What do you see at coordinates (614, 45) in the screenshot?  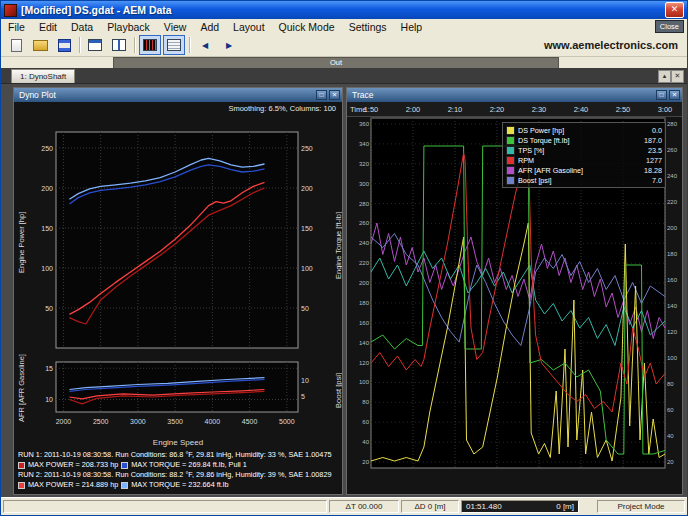 I see `website-link: www.aemelectronics.com` at bounding box center [614, 45].